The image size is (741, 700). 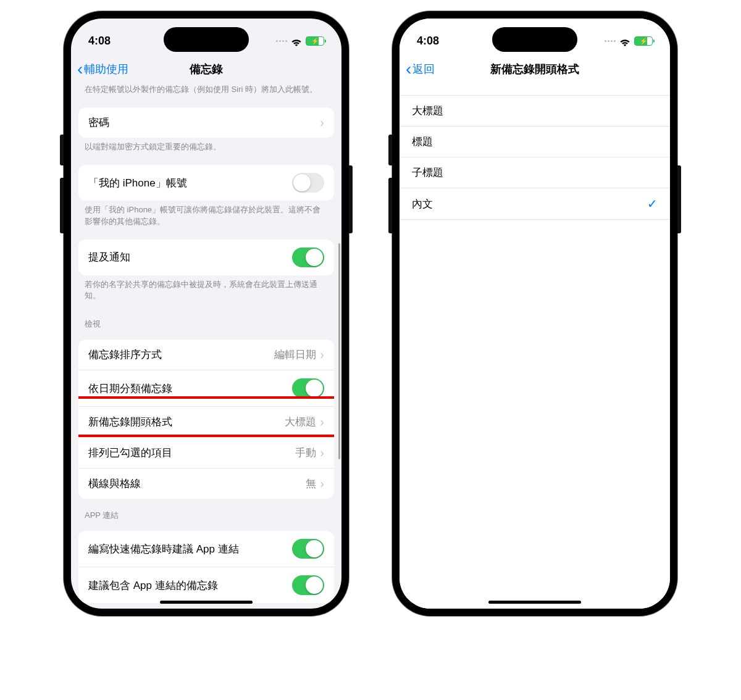 What do you see at coordinates (535, 141) in the screenshot?
I see `option-heading: 標題` at bounding box center [535, 141].